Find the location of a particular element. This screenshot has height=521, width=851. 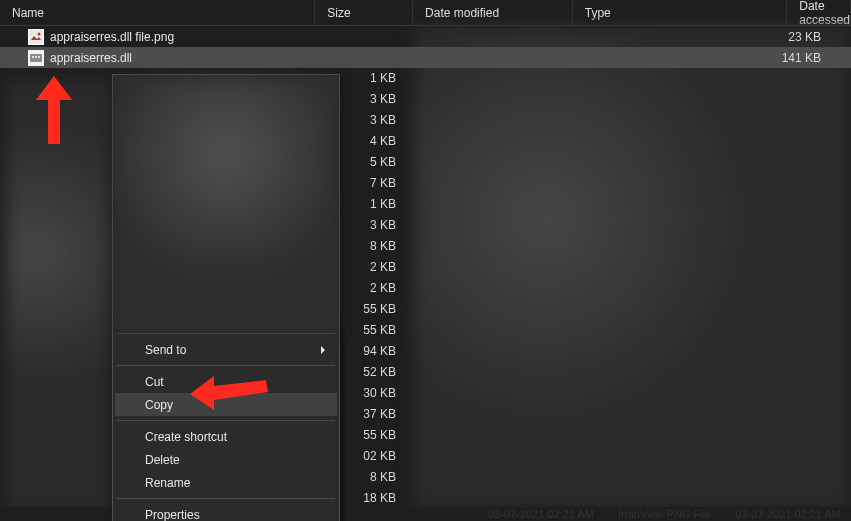

menu-item-send-to: Send to is located at coordinates (226, 350).